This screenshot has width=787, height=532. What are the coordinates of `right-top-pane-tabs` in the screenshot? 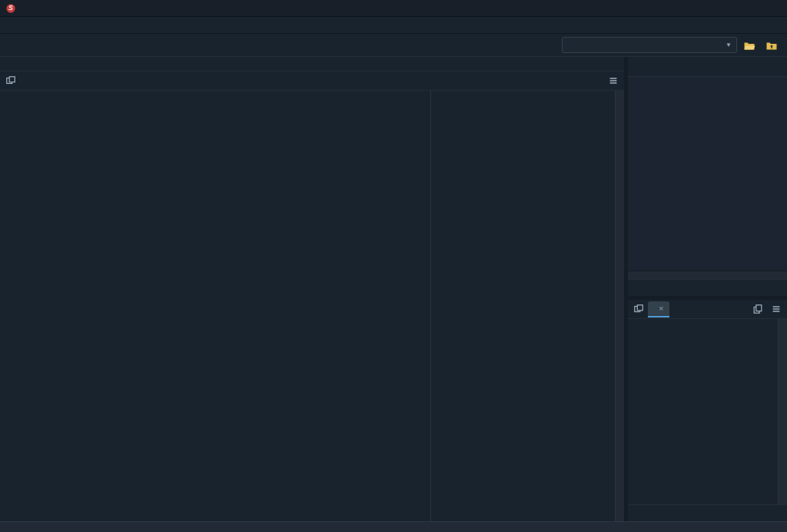 It's located at (707, 288).